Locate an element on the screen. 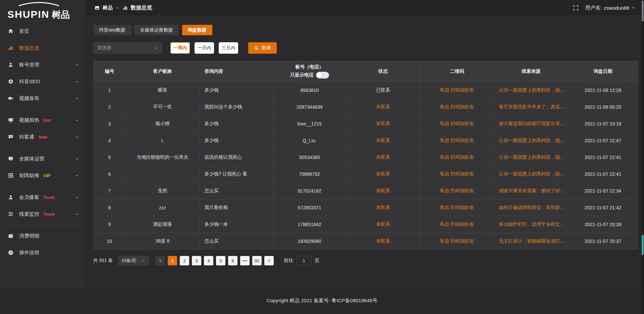  cell-serial: 8 is located at coordinates (110, 208).